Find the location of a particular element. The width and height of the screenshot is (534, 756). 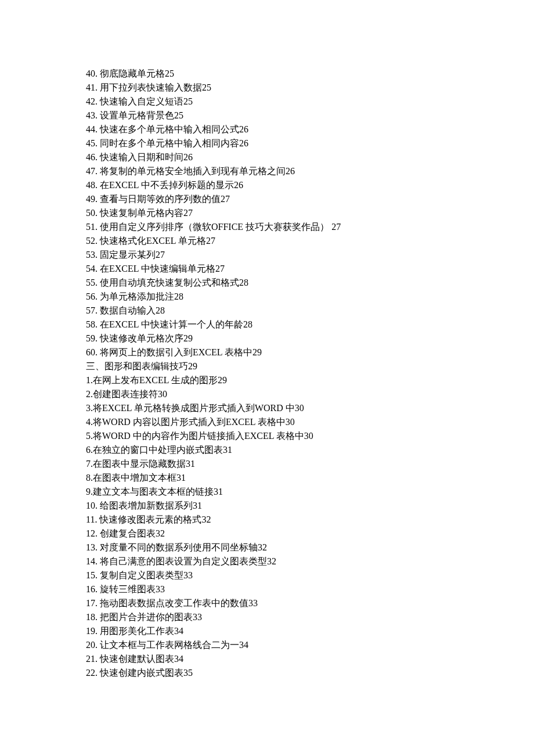

toc-entry: 19. 用图形美化工作表34 is located at coordinates (310, 631).